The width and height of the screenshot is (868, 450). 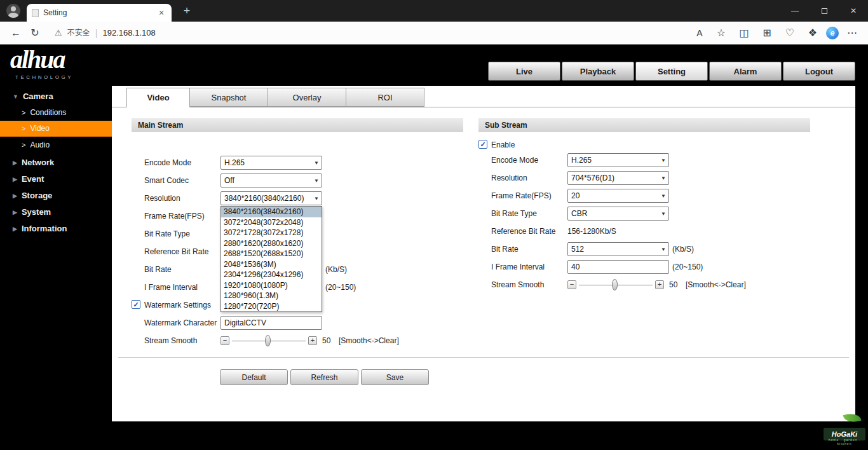 What do you see at coordinates (56, 179) in the screenshot?
I see `sidebar-section-event: ▶Event` at bounding box center [56, 179].